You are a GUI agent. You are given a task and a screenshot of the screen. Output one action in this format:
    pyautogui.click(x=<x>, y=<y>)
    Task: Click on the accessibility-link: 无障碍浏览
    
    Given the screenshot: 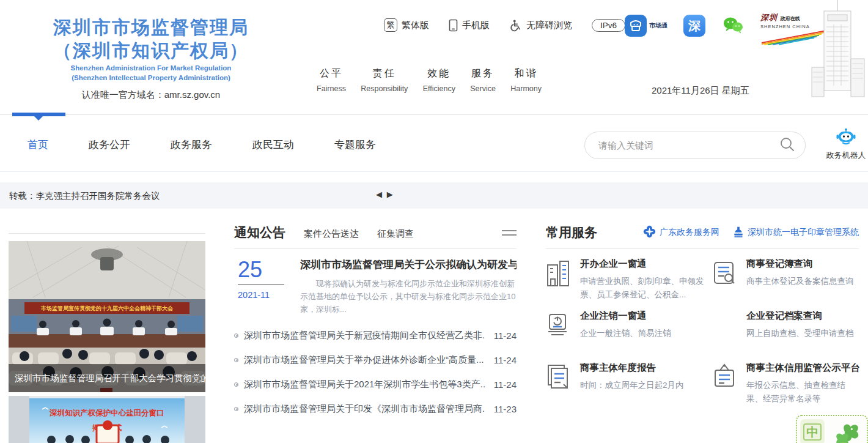 What is the action you would take?
    pyautogui.click(x=540, y=26)
    